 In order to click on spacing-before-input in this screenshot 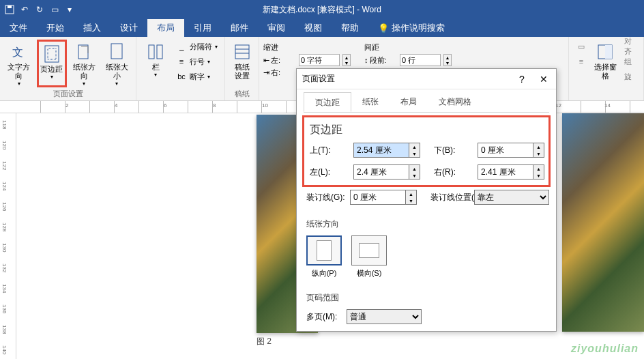, I will do `click(420, 60)`.